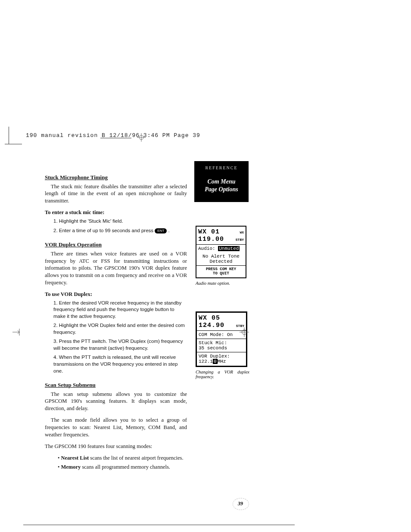 This screenshot has width=411, height=532. What do you see at coordinates (221, 249) in the screenshot?
I see `screen-audio-row: Audio: Unmuted` at bounding box center [221, 249].